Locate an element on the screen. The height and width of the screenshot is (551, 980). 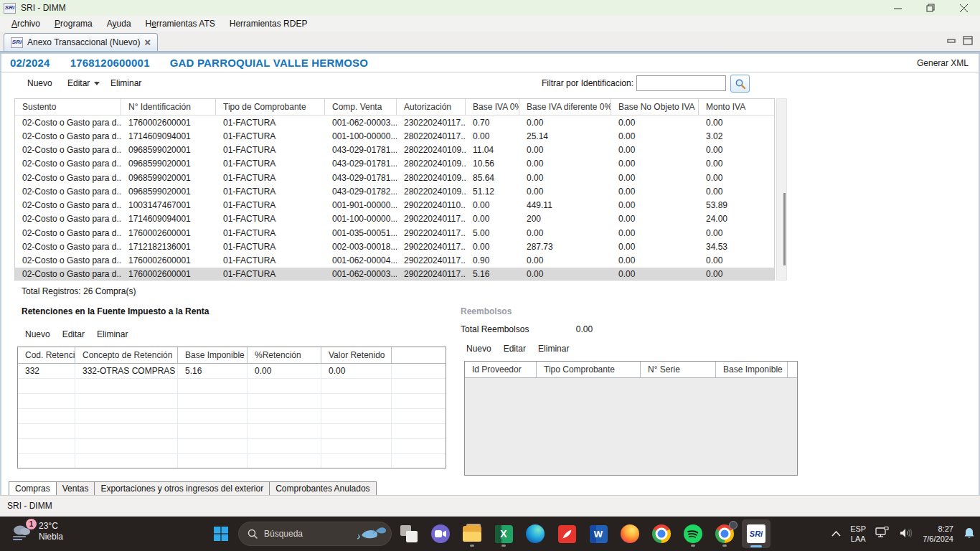
edge-app is located at coordinates (535, 534).